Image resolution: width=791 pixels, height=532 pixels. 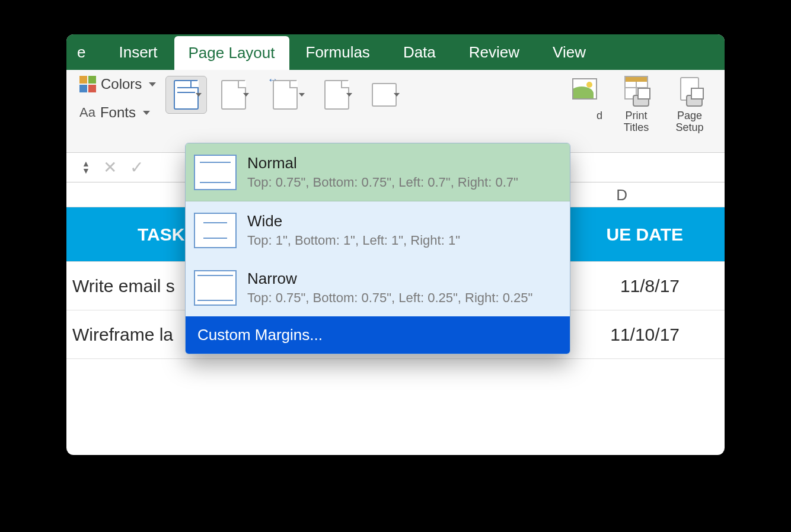 I want to click on page-setup-button: Page Setup, so click(x=690, y=105).